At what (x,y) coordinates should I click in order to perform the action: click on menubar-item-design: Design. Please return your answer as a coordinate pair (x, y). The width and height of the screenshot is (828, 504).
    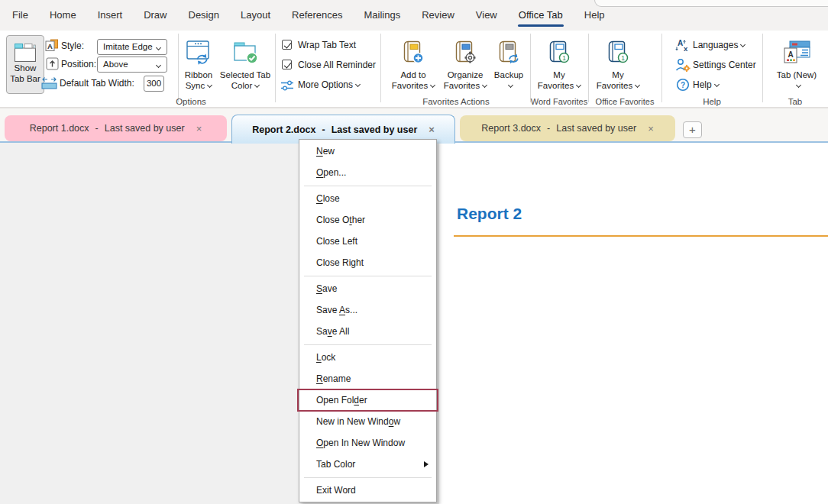
    Looking at the image, I should click on (204, 15).